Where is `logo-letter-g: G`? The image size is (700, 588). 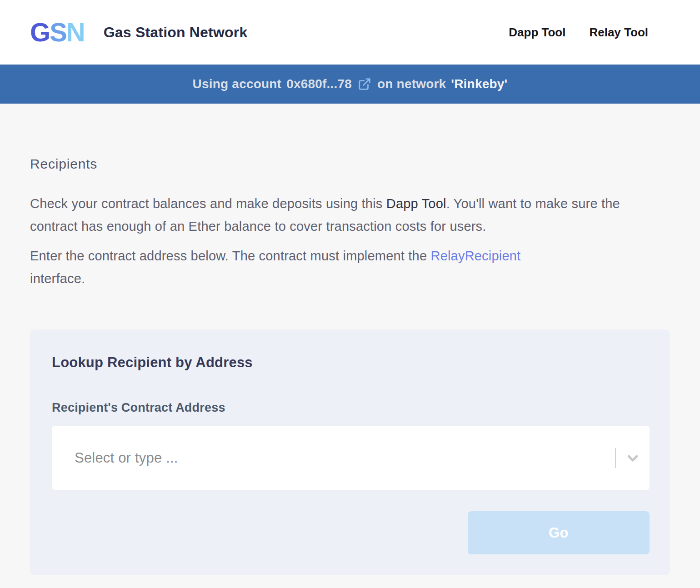 logo-letter-g: G is located at coordinates (40, 32).